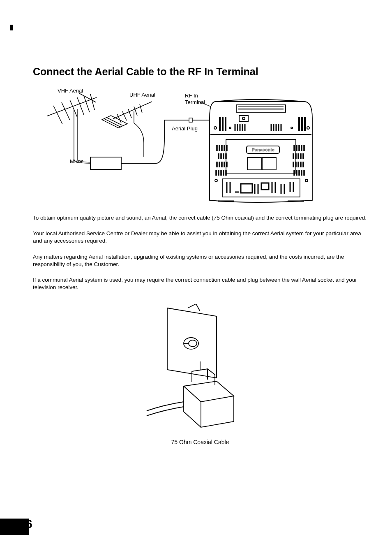 This screenshot has height=535, width=392. What do you see at coordinates (70, 90) in the screenshot?
I see `vhf-aerial-label: VHF Aerial` at bounding box center [70, 90].